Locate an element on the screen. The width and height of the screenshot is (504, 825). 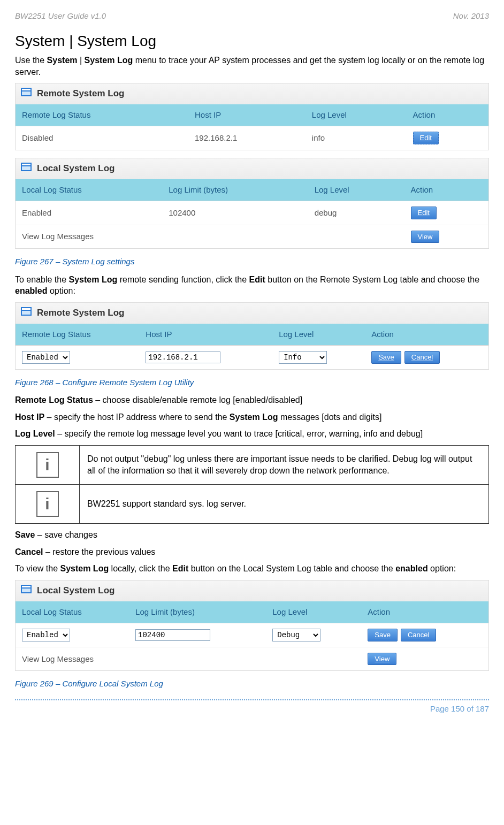
local-system-log-panel: Local System Log Local Log Status Log Li… is located at coordinates (252, 203).